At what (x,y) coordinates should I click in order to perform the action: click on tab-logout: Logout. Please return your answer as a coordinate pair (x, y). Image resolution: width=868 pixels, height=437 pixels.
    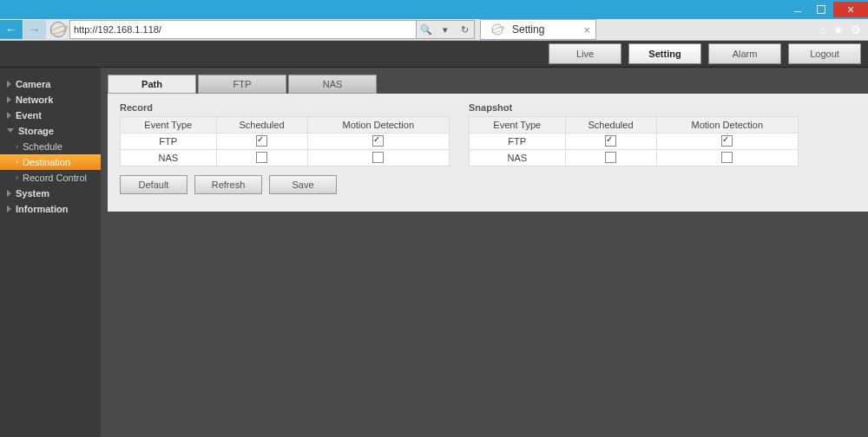
    Looking at the image, I should click on (825, 54).